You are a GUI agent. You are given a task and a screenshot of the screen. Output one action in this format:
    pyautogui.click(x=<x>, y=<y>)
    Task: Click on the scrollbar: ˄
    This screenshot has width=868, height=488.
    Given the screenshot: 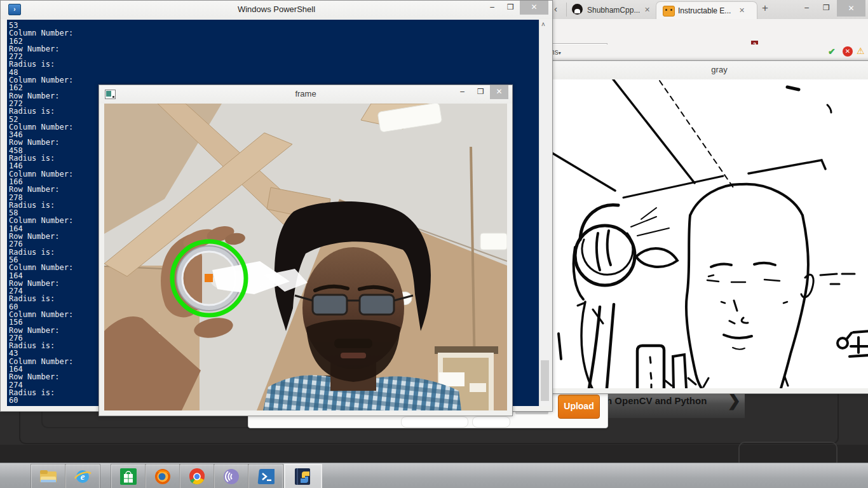 What is the action you would take?
    pyautogui.click(x=545, y=213)
    